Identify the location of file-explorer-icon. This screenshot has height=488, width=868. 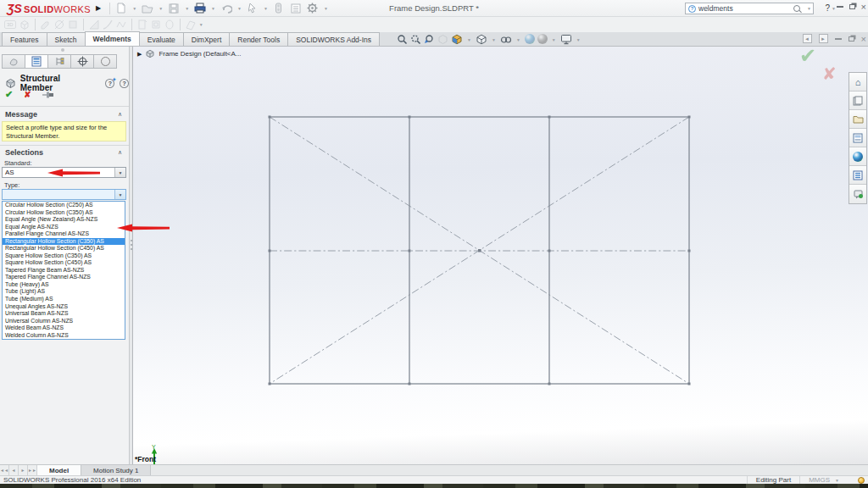
(858, 119).